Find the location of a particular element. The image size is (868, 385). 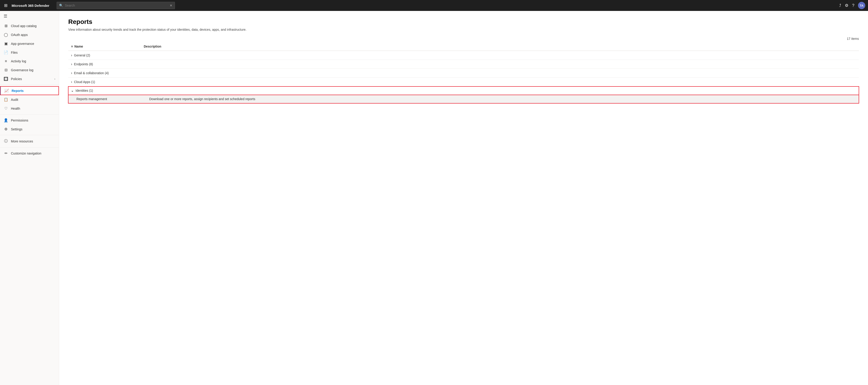

sidebar-toggle-button: ☰ is located at coordinates (5, 16).